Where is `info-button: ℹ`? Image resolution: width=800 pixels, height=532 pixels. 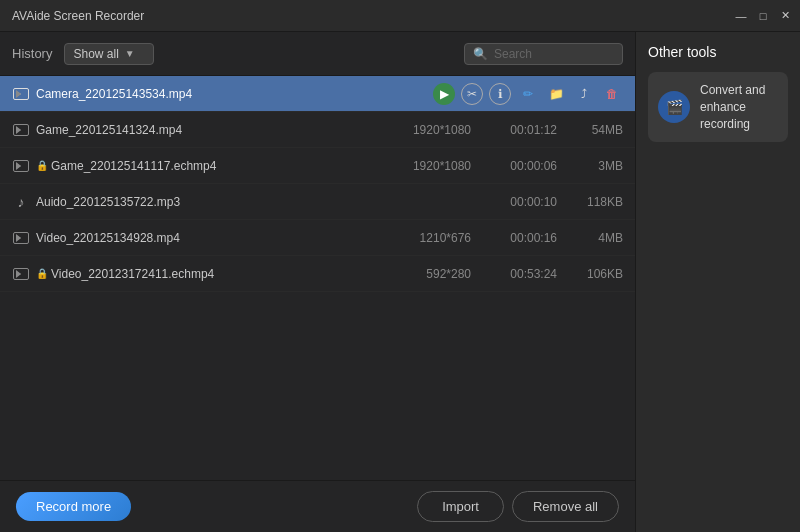 info-button: ℹ is located at coordinates (500, 94).